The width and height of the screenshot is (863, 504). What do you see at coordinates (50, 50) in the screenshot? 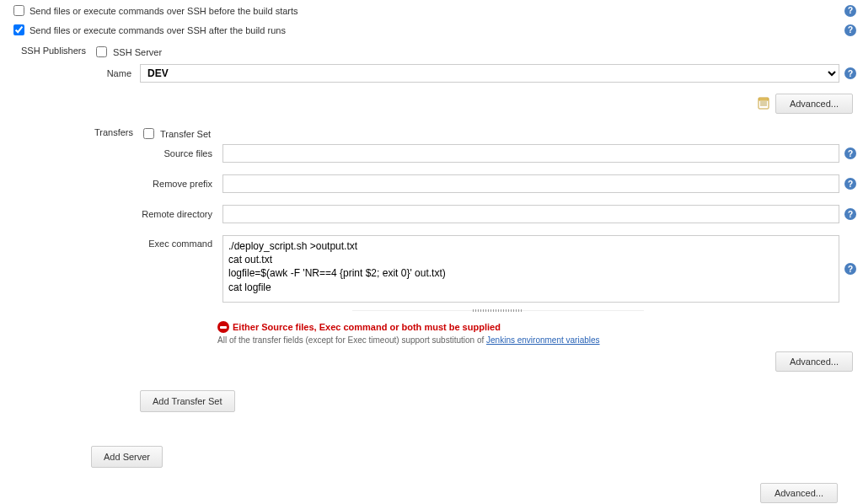
I see `ssh-publishers-label: SSH Publishers` at bounding box center [50, 50].